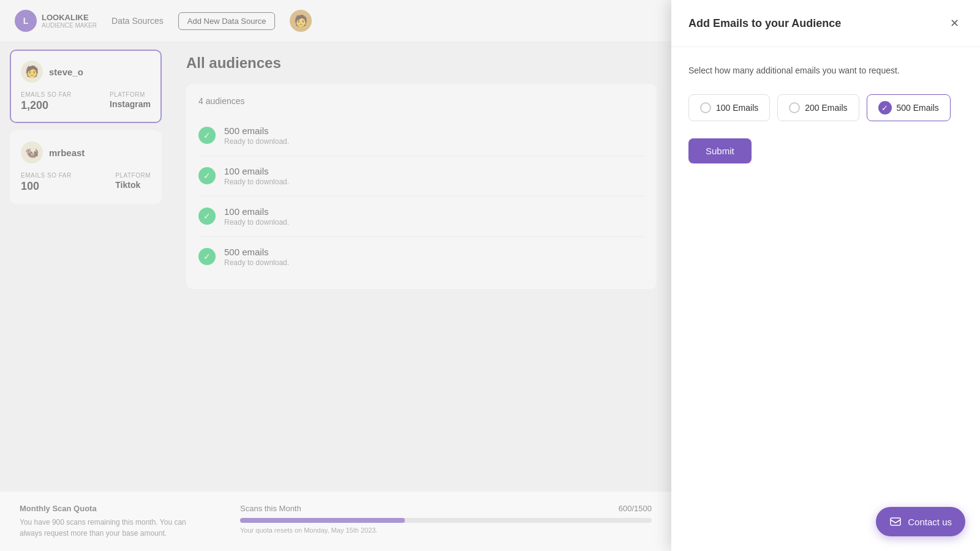  What do you see at coordinates (66, 72) in the screenshot?
I see `steveo-name: steve_o` at bounding box center [66, 72].